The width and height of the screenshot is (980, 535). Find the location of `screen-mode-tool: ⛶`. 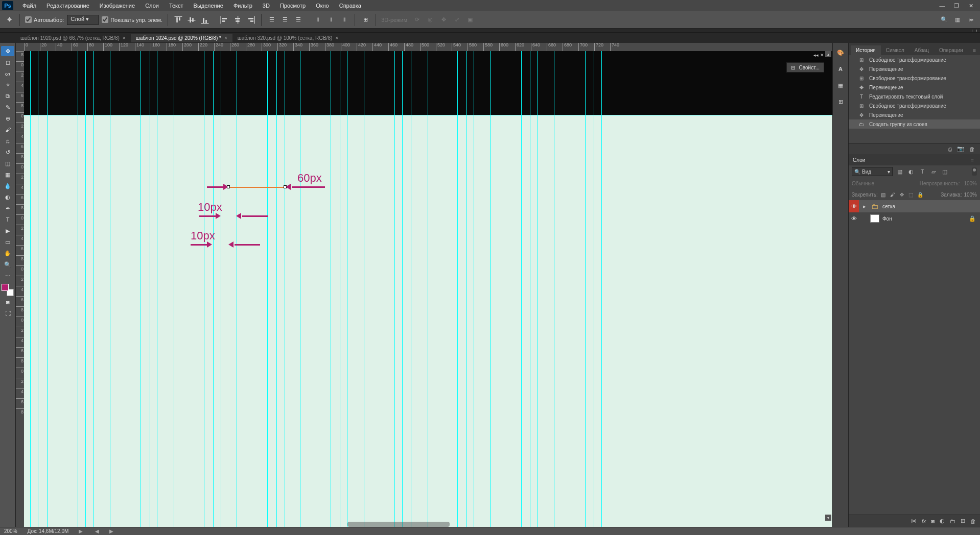

screen-mode-tool: ⛶ is located at coordinates (8, 313).